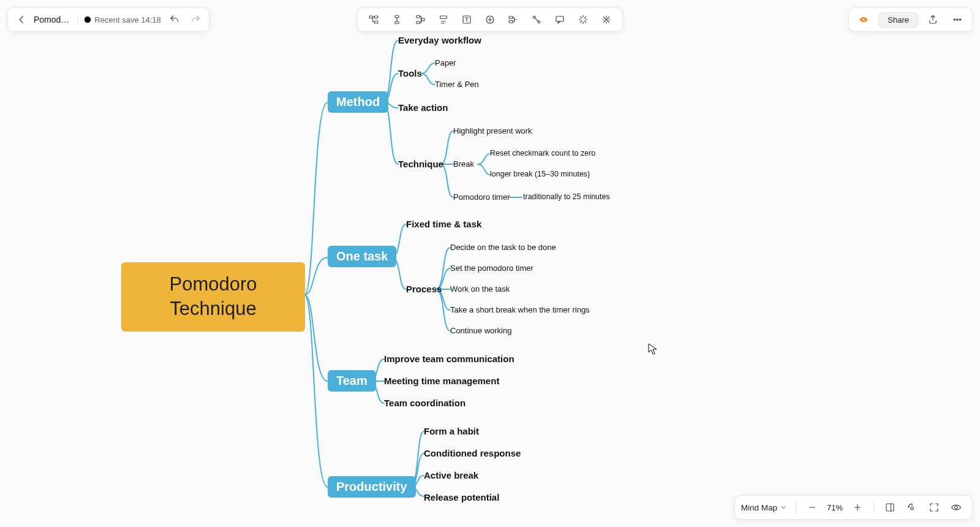  I want to click on topic-25-minutes: traditionally to 25 minutes, so click(567, 197).